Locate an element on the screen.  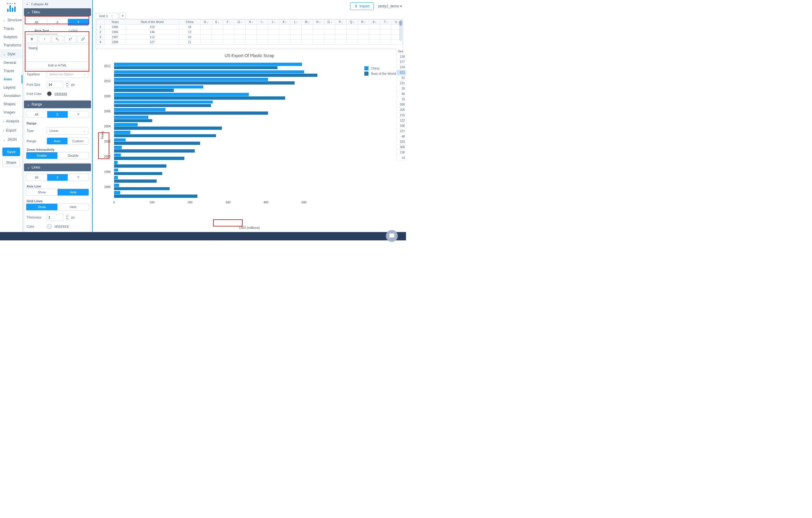
nav-legend: Legend is located at coordinates (11, 88).